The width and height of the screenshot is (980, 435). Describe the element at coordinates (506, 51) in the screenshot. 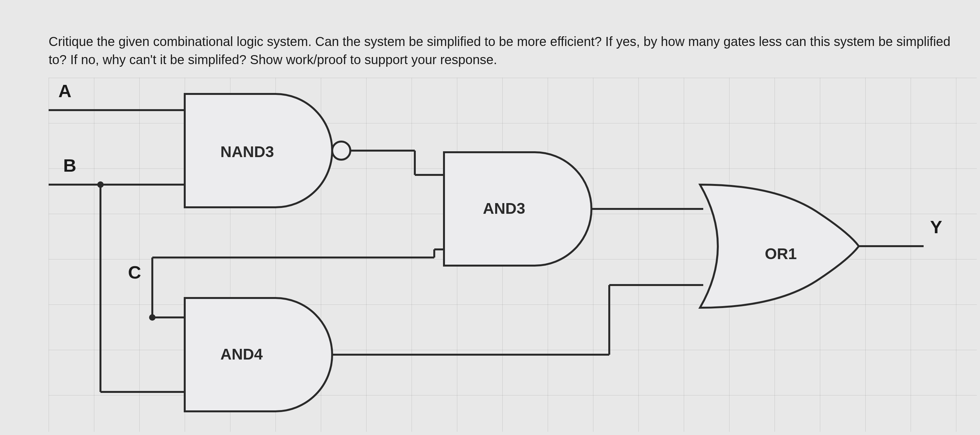

I see `question-text: Critique the given combinational logic s…` at that location.